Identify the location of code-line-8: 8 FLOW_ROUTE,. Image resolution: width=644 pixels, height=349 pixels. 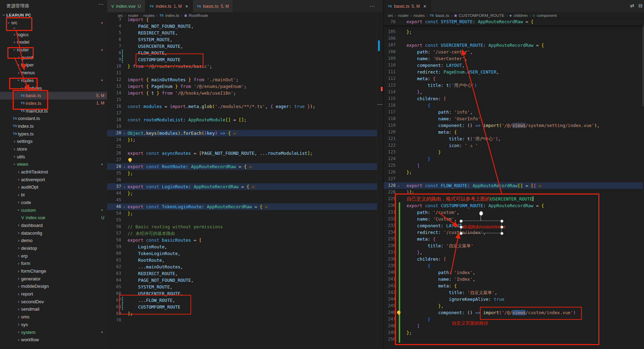
(242, 53).